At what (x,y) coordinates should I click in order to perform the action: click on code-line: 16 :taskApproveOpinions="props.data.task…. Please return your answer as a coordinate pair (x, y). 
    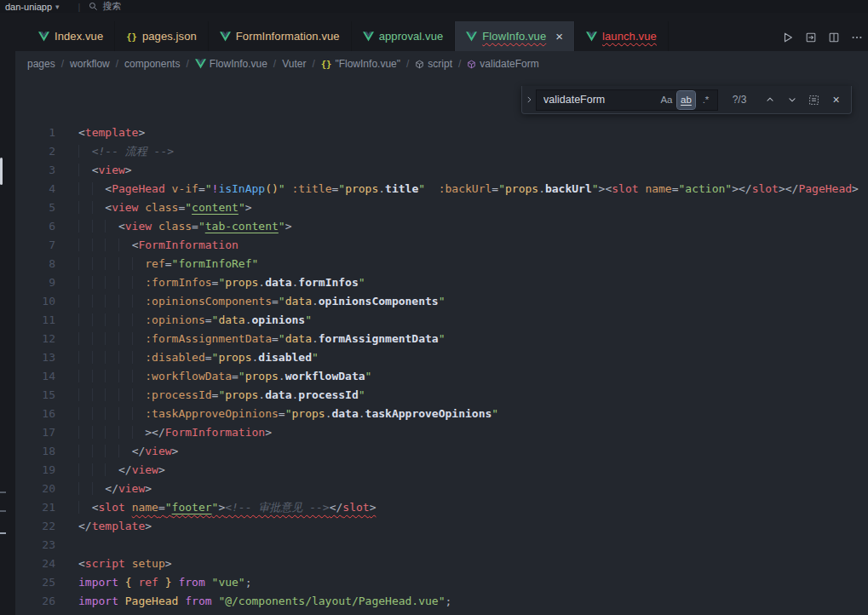
    Looking at the image, I should click on (441, 414).